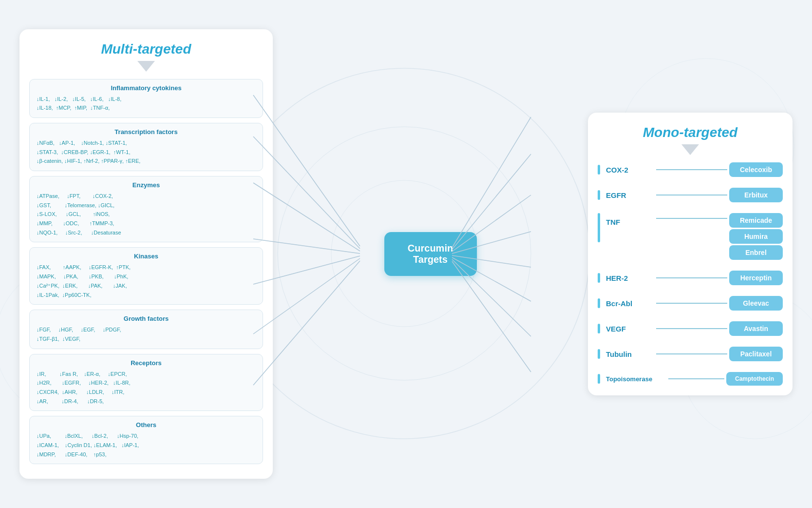 The width and height of the screenshot is (812, 508). Describe the element at coordinates (756, 278) in the screenshot. I see `drug-her2: Herceptin` at that location.